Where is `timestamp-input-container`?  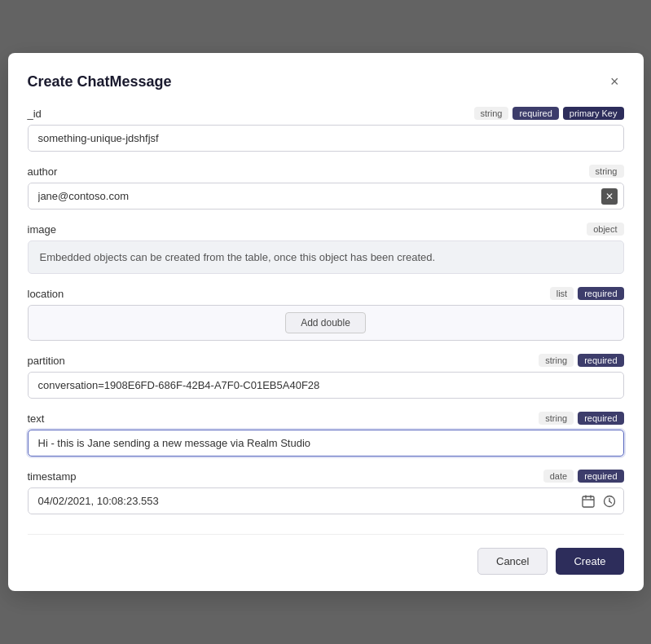 timestamp-input-container is located at coordinates (326, 501).